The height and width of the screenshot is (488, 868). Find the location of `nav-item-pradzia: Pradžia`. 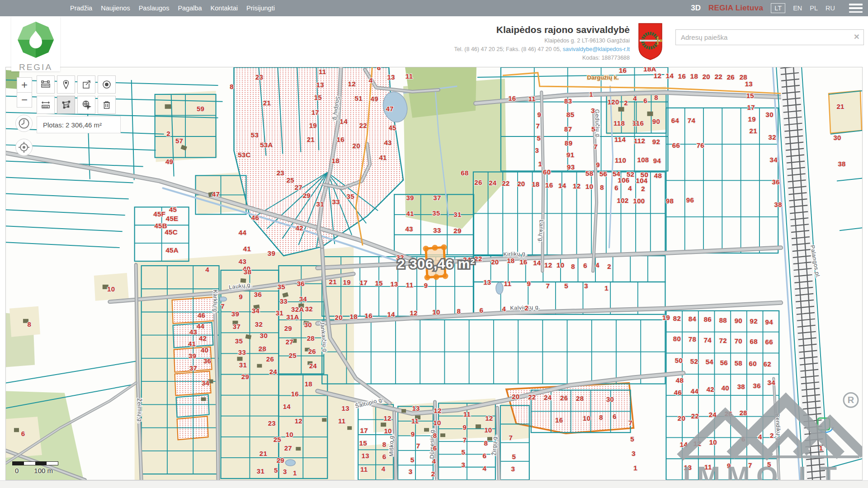

nav-item-pradzia: Pradžia is located at coordinates (81, 8).